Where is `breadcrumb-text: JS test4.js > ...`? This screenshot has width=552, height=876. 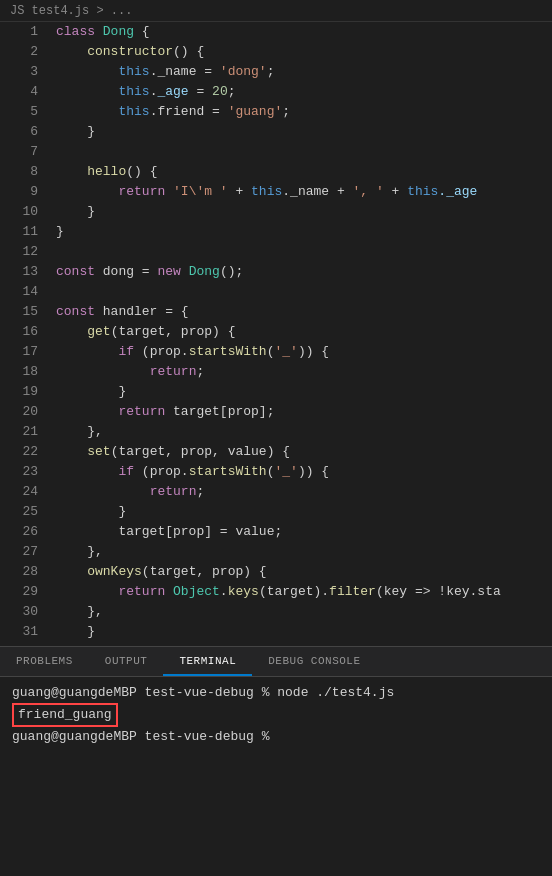 breadcrumb-text: JS test4.js > ... is located at coordinates (71, 11).